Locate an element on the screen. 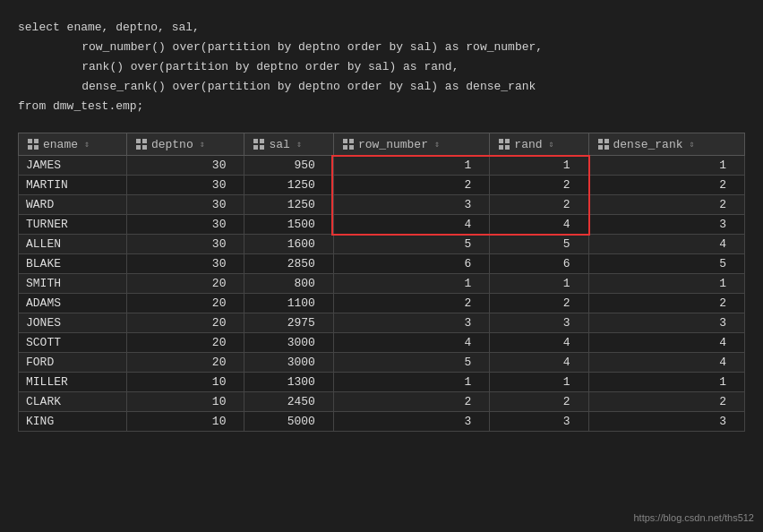  cell-sal: 5000 is located at coordinates (288, 422).